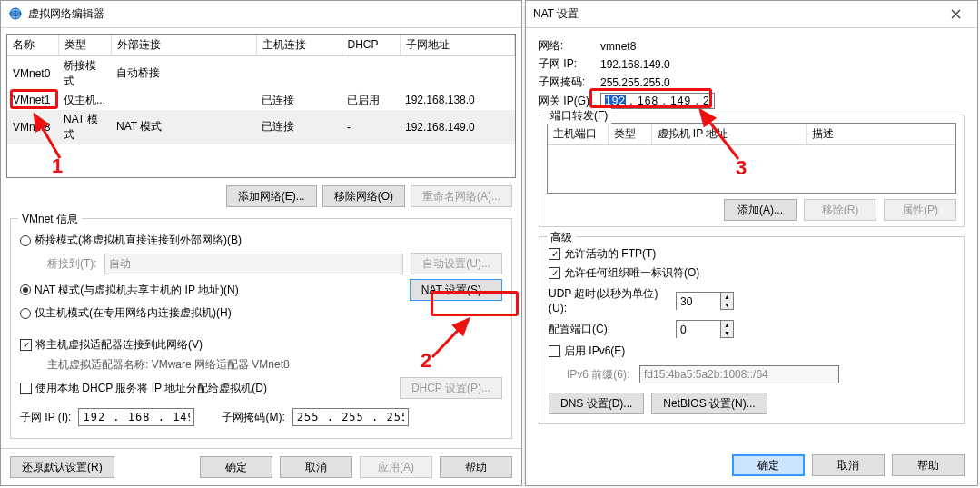 This screenshot has width=980, height=488. I want to click on nat-settings-button: NAT 设置(S)..., so click(456, 290).